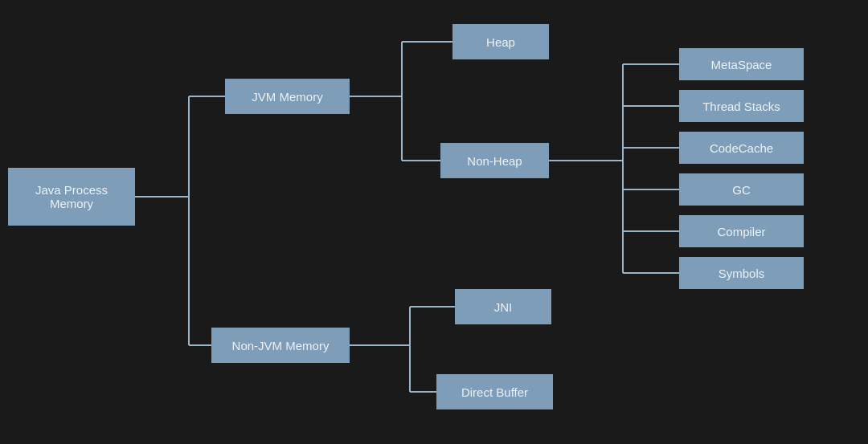 The height and width of the screenshot is (444, 868). Describe the element at coordinates (741, 148) in the screenshot. I see `code-cache-node: CodeCache` at that location.